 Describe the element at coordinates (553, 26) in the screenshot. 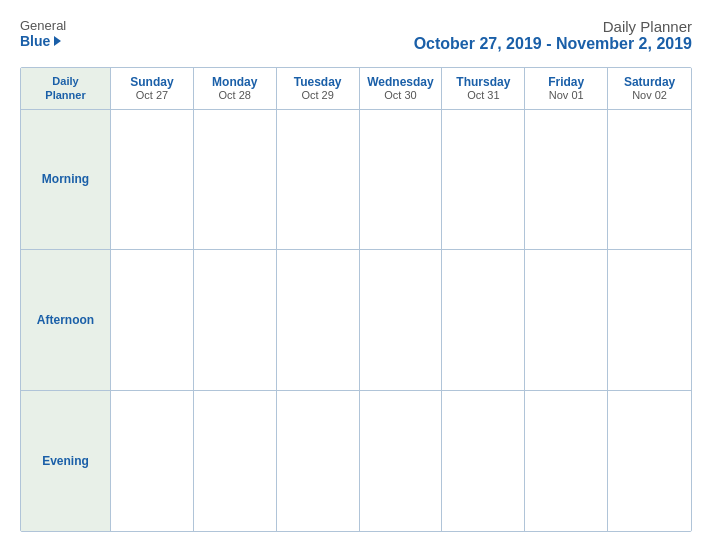

I see `planner-title: Daily Planner` at that location.